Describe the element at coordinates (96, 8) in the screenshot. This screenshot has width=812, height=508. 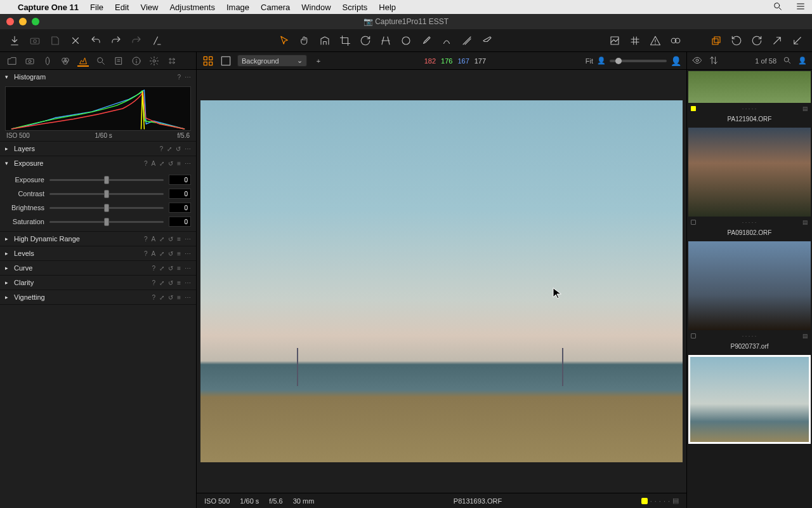
I see `menu-file: File` at that location.